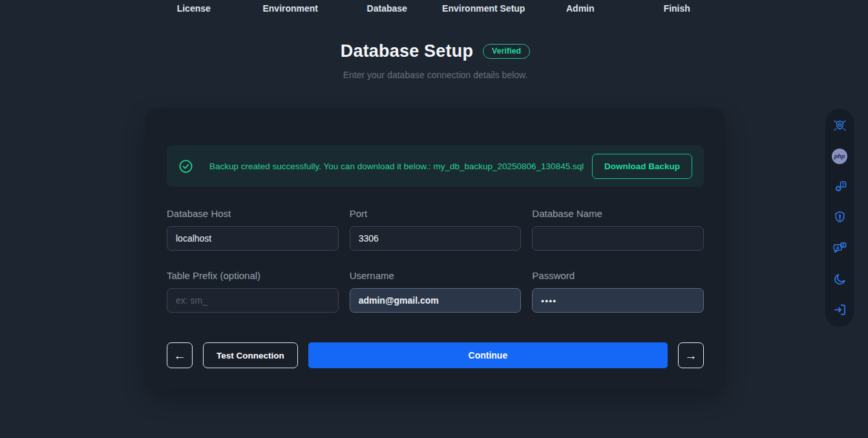  I want to click on step-environment-setup: Environment Setup, so click(484, 8).